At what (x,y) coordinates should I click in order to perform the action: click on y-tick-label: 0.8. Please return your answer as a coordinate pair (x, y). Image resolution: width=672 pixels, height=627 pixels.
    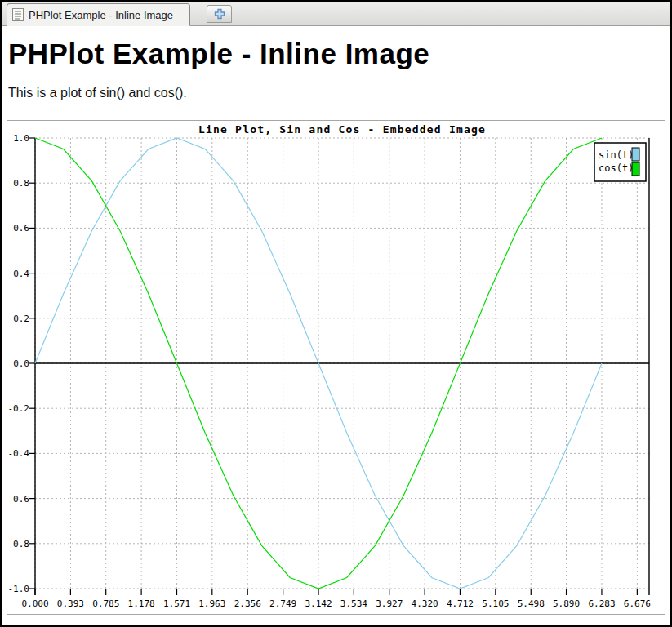
    Looking at the image, I should click on (21, 183).